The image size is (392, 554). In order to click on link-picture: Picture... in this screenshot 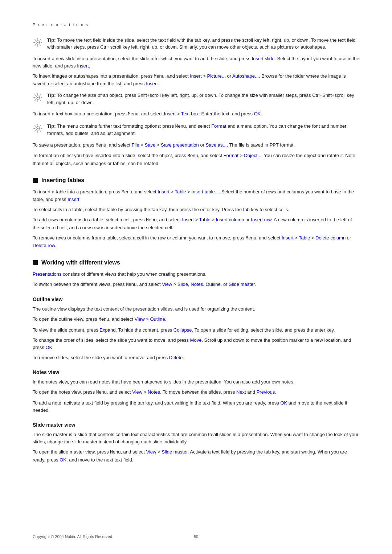, I will do `click(216, 76)`.